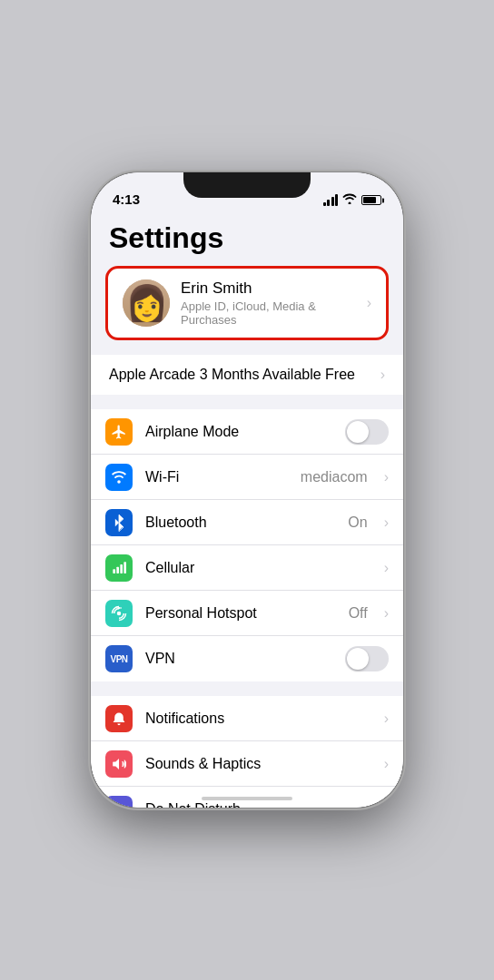 The height and width of the screenshot is (980, 494). What do you see at coordinates (387, 804) in the screenshot?
I see `do-not-disturb-chevron-icon: ›` at bounding box center [387, 804].